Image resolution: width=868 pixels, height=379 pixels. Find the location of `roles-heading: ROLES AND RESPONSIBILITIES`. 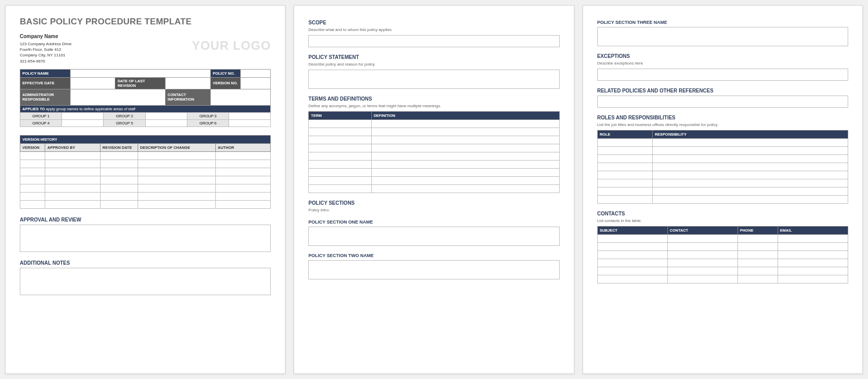

roles-heading: ROLES AND RESPONSIBILITIES is located at coordinates (723, 118).